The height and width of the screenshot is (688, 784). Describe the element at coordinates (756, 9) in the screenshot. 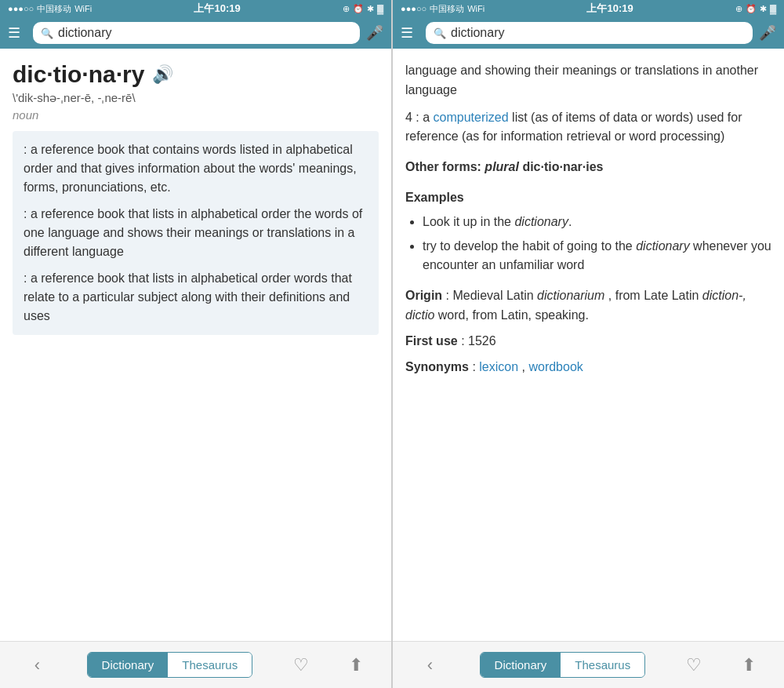

I see `status-right-r: ⊕ ⏰ ✱ ▓` at that location.